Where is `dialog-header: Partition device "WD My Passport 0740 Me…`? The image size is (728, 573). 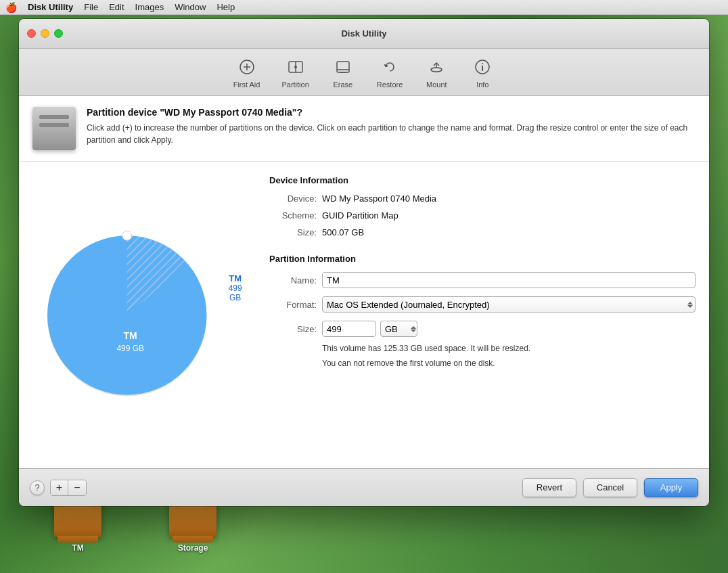 dialog-header: Partition device "WD My Passport 0740 Me… is located at coordinates (364, 129).